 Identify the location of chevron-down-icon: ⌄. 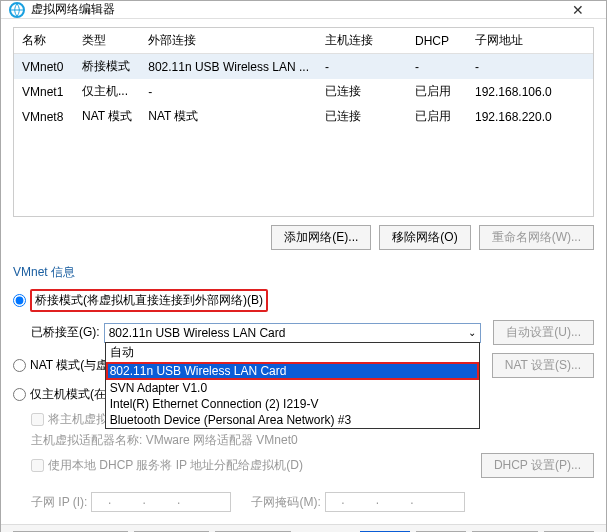
(472, 332).